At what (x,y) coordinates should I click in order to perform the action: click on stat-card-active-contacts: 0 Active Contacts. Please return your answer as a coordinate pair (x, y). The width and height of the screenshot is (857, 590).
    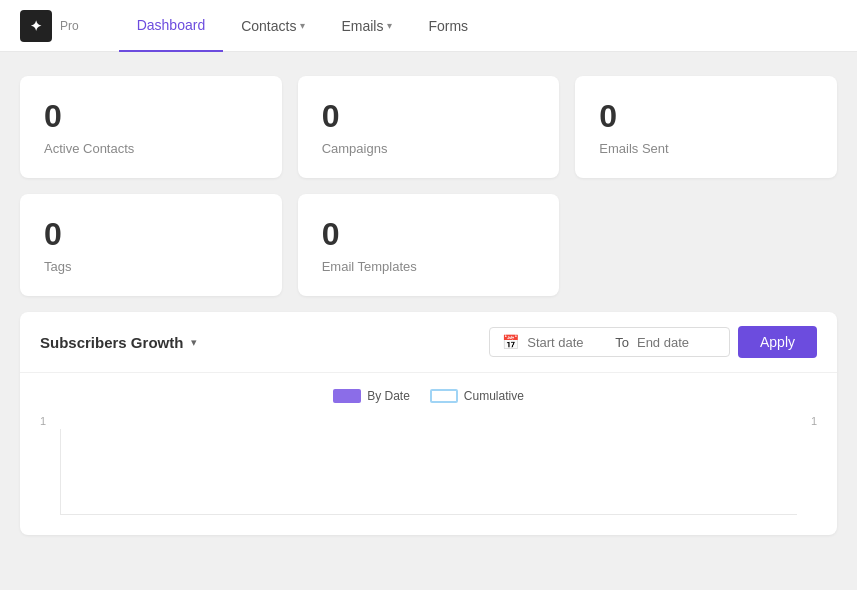
    Looking at the image, I should click on (151, 127).